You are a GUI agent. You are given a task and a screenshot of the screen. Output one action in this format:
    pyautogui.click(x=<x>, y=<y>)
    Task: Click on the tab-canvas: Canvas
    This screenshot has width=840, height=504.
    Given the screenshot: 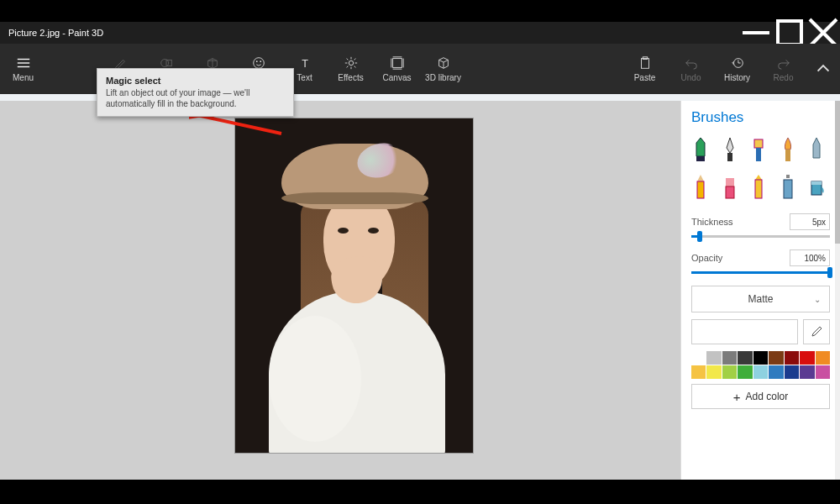 What is the action you would take?
    pyautogui.click(x=396, y=69)
    